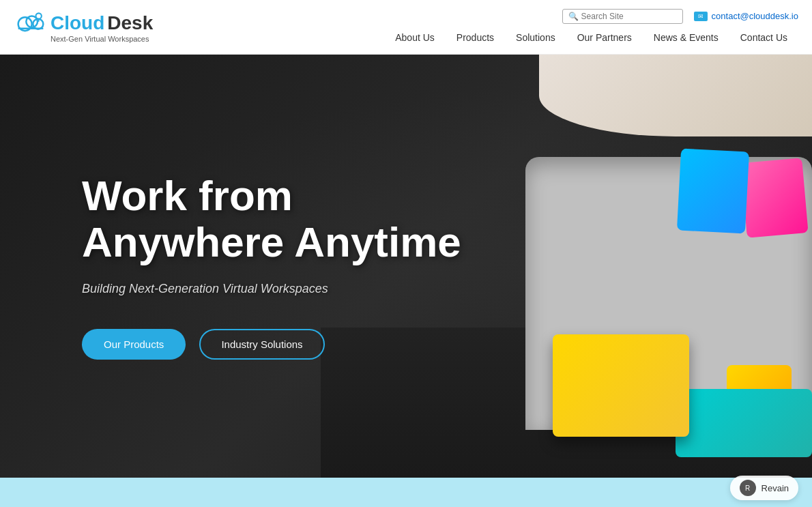  What do you see at coordinates (475, 38) in the screenshot?
I see `nav-products: Products` at bounding box center [475, 38].